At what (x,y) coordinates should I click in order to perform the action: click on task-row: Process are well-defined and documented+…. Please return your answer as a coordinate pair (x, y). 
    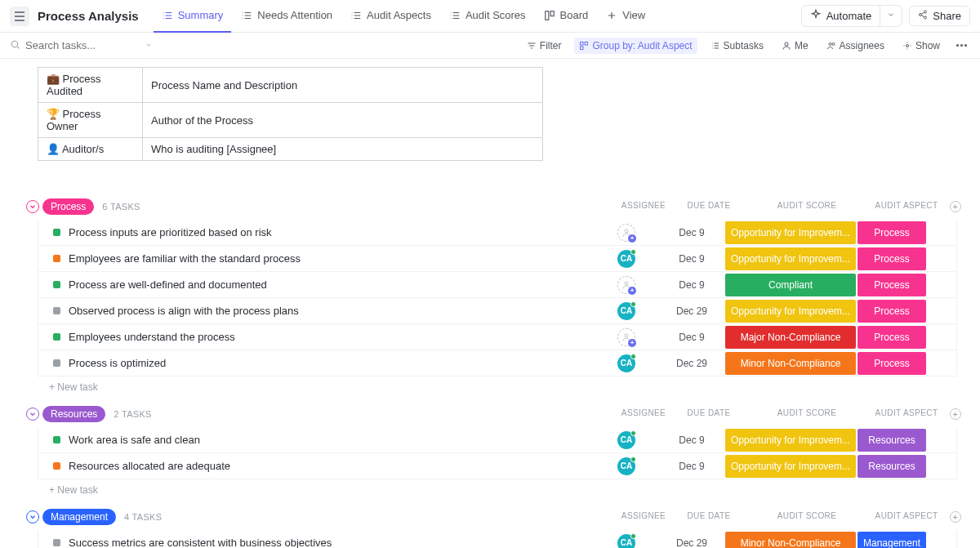
    Looking at the image, I should click on (497, 285).